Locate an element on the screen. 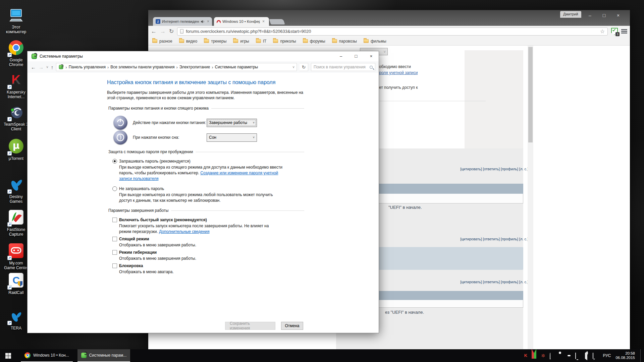  taskbar-button-chrome: Windows 10 • Кон... is located at coordinates (47, 356).